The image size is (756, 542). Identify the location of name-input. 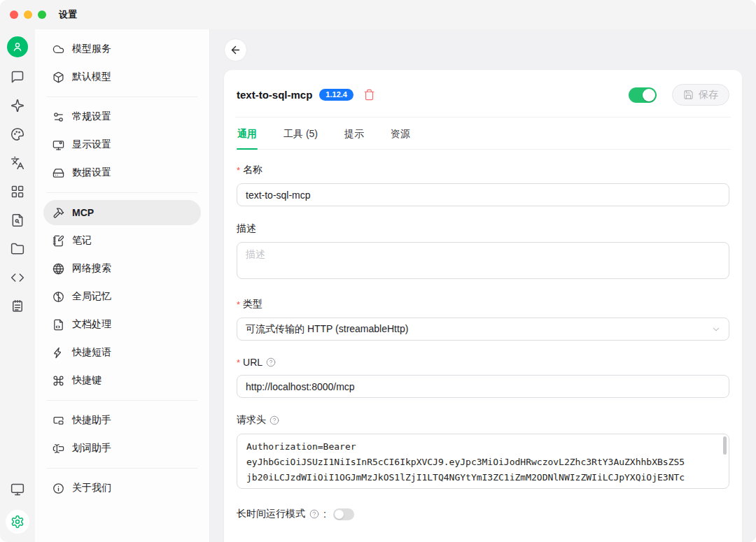
(483, 194).